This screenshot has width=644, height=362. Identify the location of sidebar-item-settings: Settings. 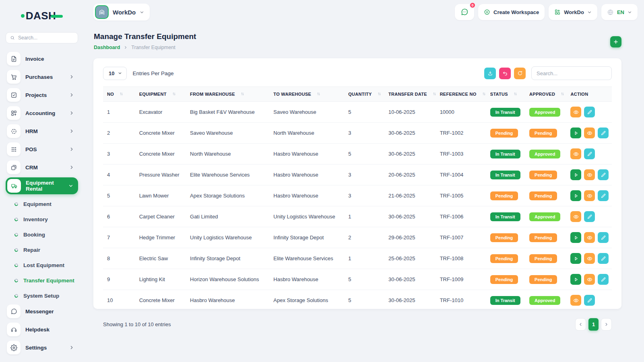
(42, 348).